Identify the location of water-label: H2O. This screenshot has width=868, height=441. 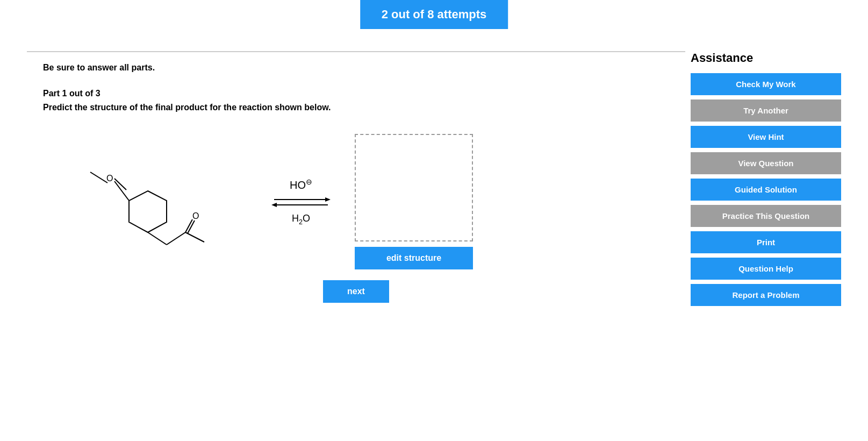
(301, 219).